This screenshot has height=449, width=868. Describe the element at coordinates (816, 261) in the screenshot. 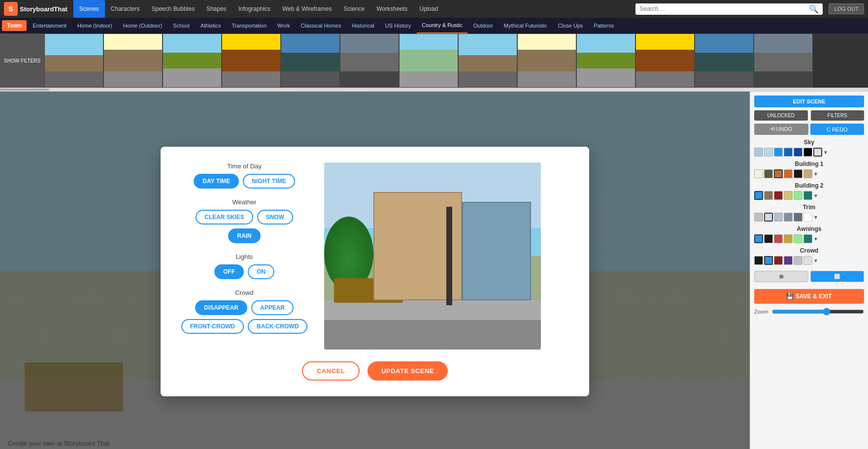

I see `cr-dropdown-arrow: ▼` at that location.